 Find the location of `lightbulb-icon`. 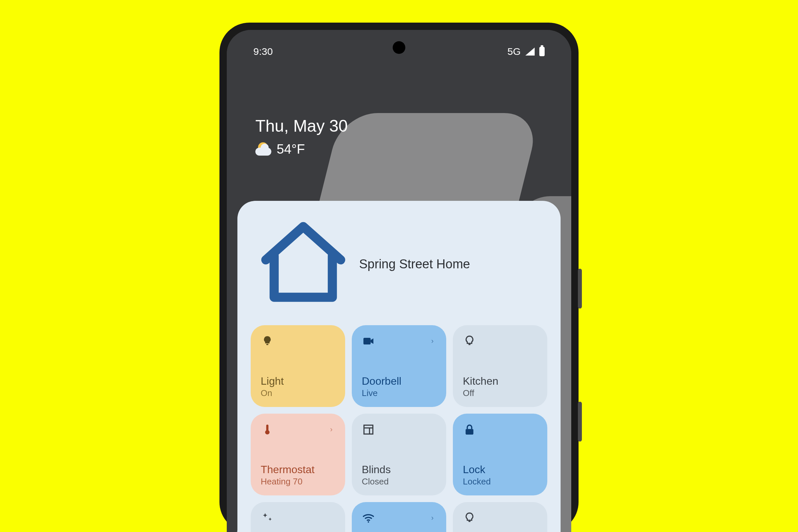

lightbulb-icon is located at coordinates (267, 341).